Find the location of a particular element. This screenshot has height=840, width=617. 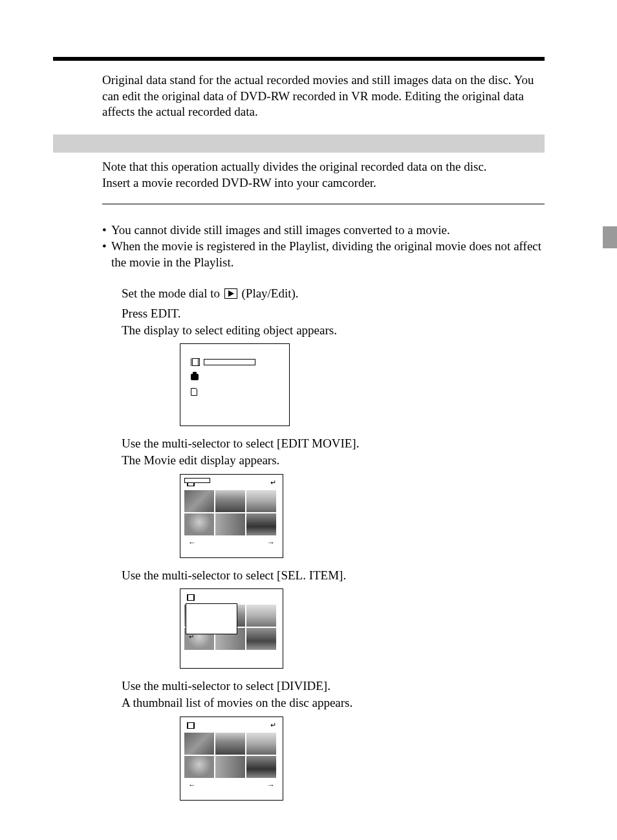

selection-bar is located at coordinates (230, 362).